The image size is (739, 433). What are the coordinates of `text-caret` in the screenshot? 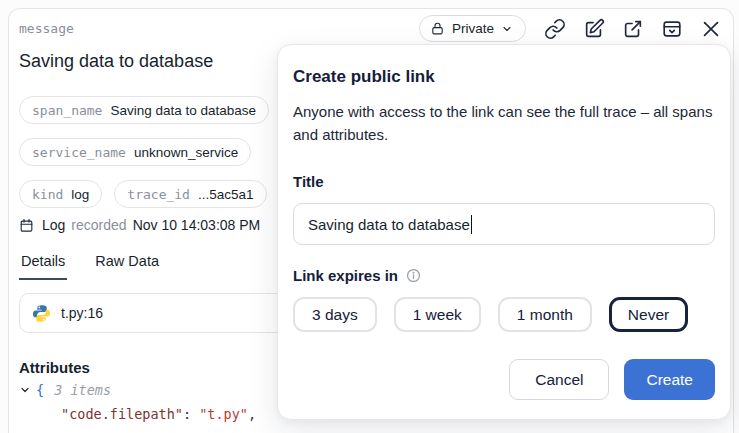 It's located at (472, 224).